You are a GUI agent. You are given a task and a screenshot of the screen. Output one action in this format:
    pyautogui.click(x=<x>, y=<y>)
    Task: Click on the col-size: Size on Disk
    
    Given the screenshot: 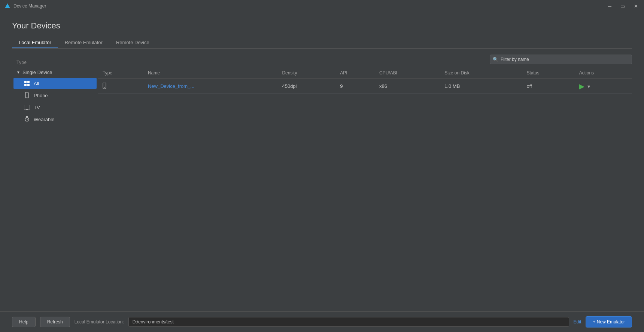 What is the action you would take?
    pyautogui.click(x=481, y=73)
    